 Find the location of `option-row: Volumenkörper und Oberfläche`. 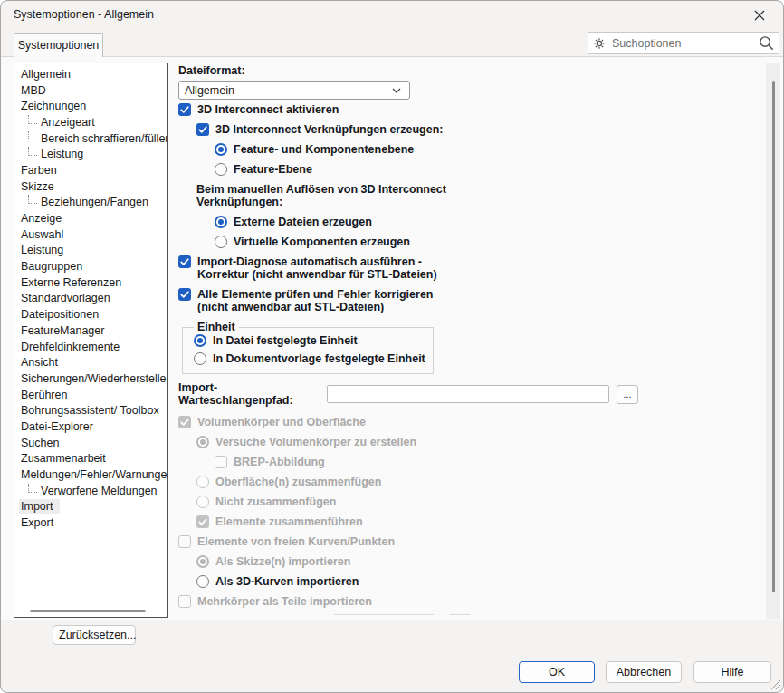

option-row: Volumenkörper und Oberfläche is located at coordinates (473, 422).